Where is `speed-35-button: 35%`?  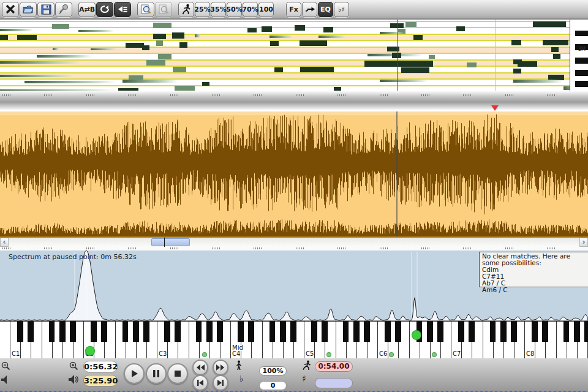 speed-35-button: 35% is located at coordinates (218, 10).